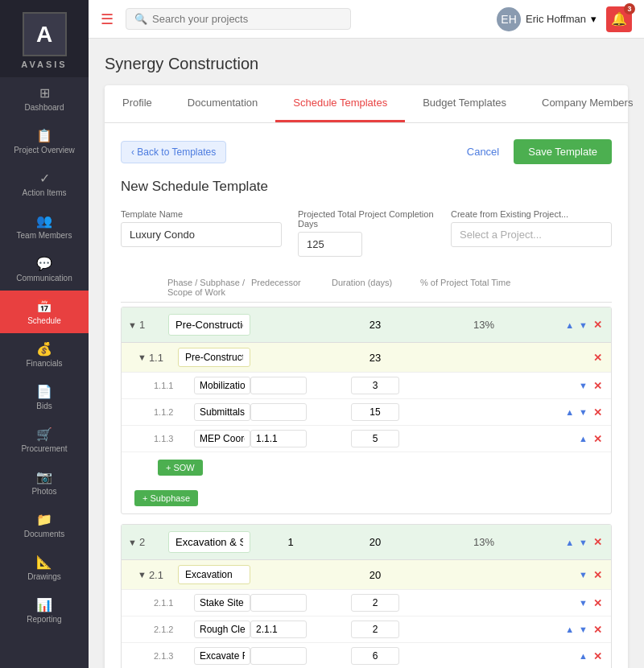  What do you see at coordinates (583, 542) in the screenshot?
I see `phase-2-down-button: ▼` at bounding box center [583, 542].